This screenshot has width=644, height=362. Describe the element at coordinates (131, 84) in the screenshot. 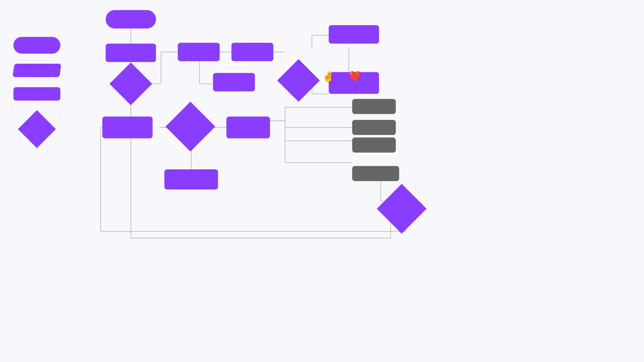

I see `node-book-decision` at that location.